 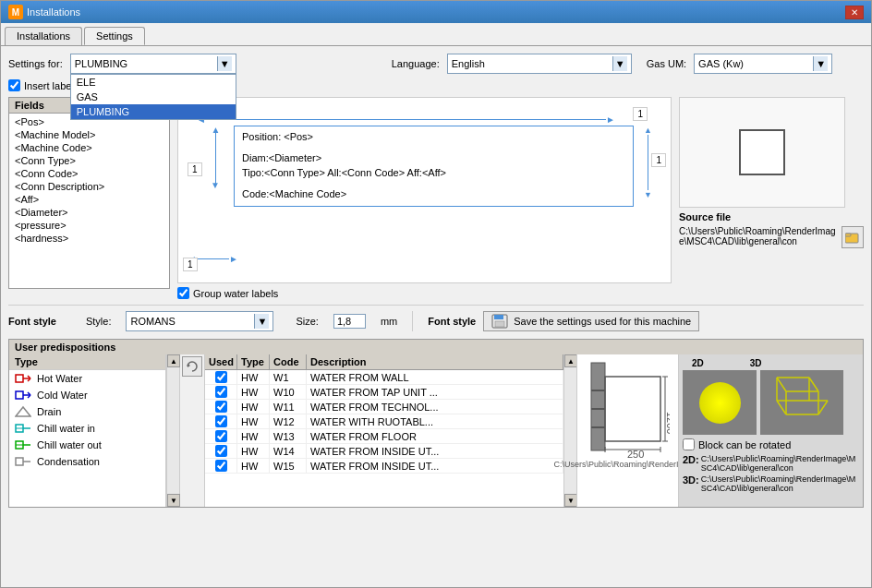 I want to click on group-water-checkbox, so click(x=183, y=294).